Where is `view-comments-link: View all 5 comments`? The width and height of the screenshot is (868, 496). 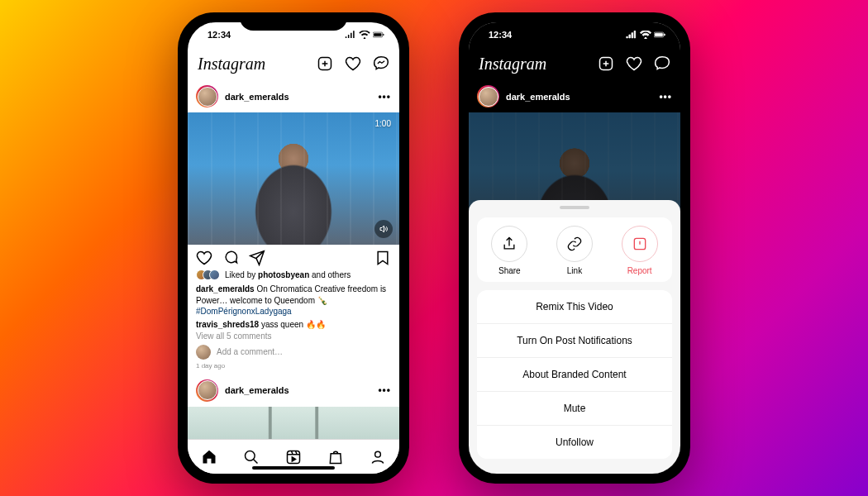
view-comments-link: View all 5 comments is located at coordinates (293, 337).